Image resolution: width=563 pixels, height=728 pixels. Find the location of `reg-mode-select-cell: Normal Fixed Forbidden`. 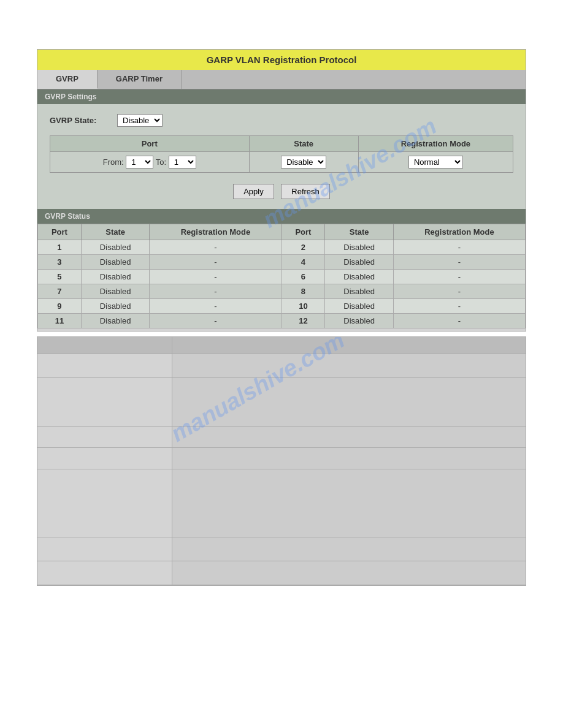

reg-mode-select-cell: Normal Fixed Forbidden is located at coordinates (435, 162).